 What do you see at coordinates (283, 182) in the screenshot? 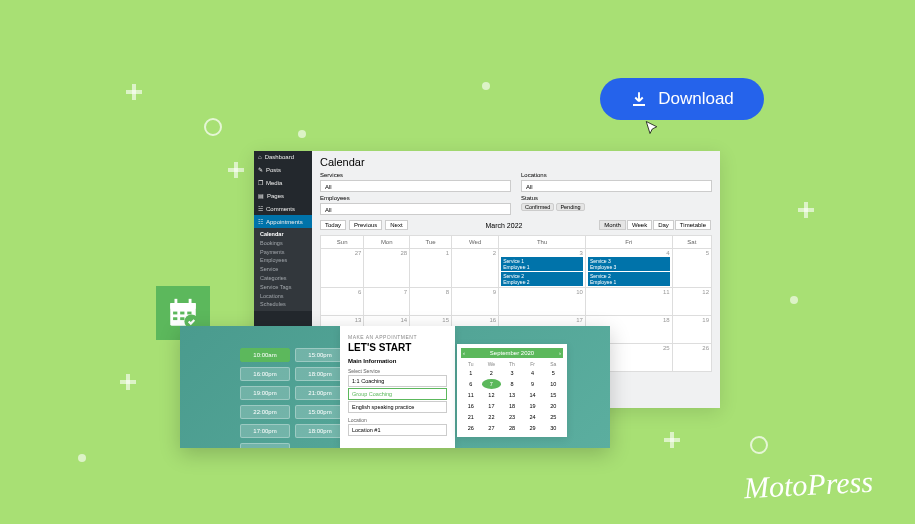
I see `sidebar-item-media: ❐ Media` at bounding box center [283, 182].